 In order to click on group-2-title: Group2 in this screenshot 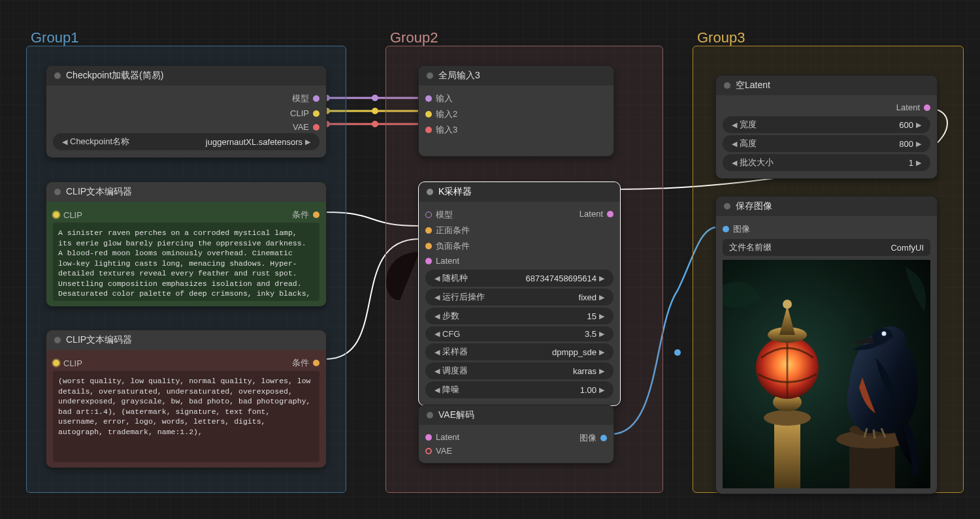, I will do `click(414, 38)`.